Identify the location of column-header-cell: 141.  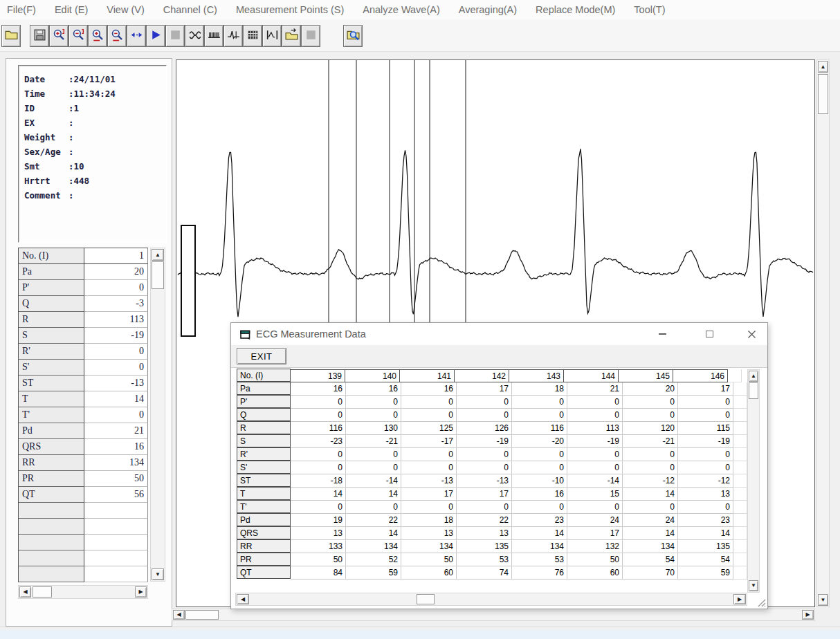
(427, 376).